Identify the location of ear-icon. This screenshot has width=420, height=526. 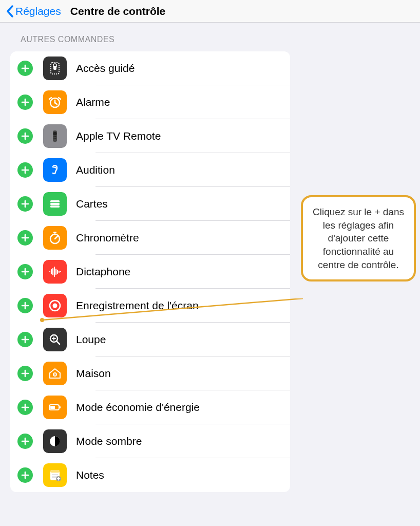
(55, 170).